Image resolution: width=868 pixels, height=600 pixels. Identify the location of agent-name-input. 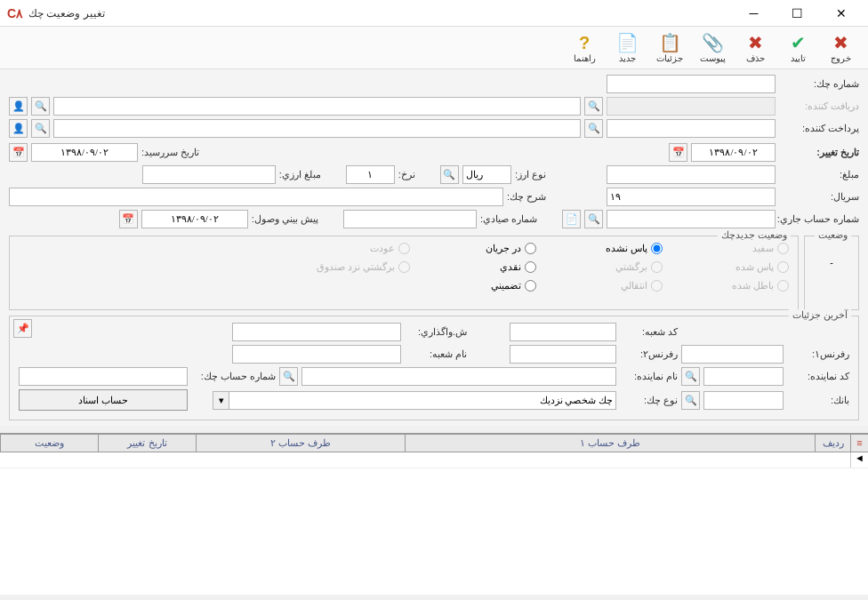
(459, 377).